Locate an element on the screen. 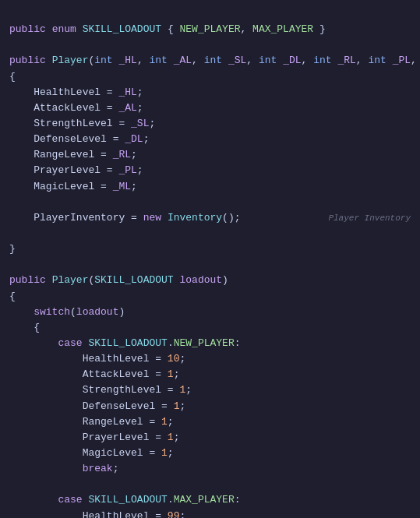 This screenshot has height=518, width=420. code-line: PrayerLevel = 1; is located at coordinates (210, 438).